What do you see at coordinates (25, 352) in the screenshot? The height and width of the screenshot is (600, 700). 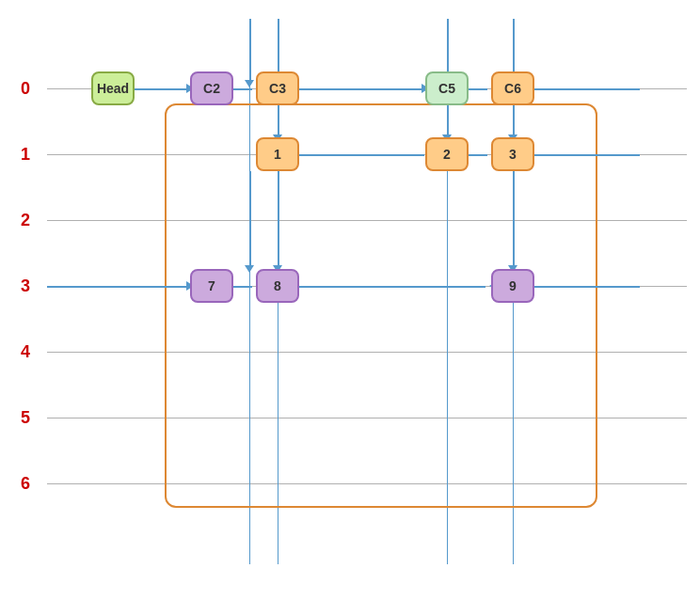 I see `row-label-4: 4` at bounding box center [25, 352].